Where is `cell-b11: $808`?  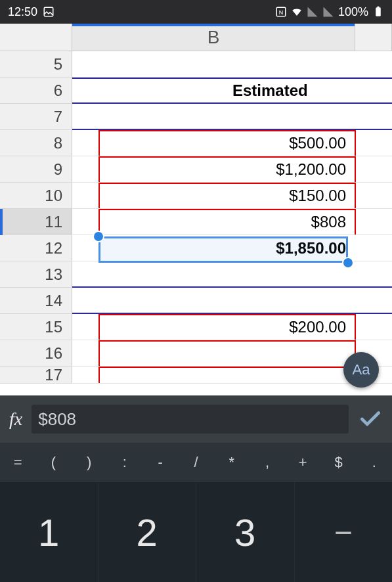 cell-b11: $808 is located at coordinates (232, 222).